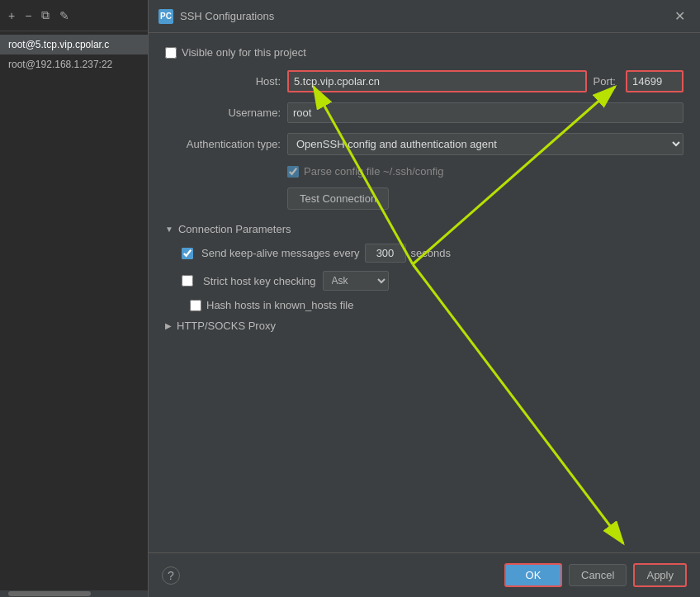 Image resolution: width=700 pixels, height=597 pixels. What do you see at coordinates (604, 81) in the screenshot?
I see `port-label: Port:` at bounding box center [604, 81].